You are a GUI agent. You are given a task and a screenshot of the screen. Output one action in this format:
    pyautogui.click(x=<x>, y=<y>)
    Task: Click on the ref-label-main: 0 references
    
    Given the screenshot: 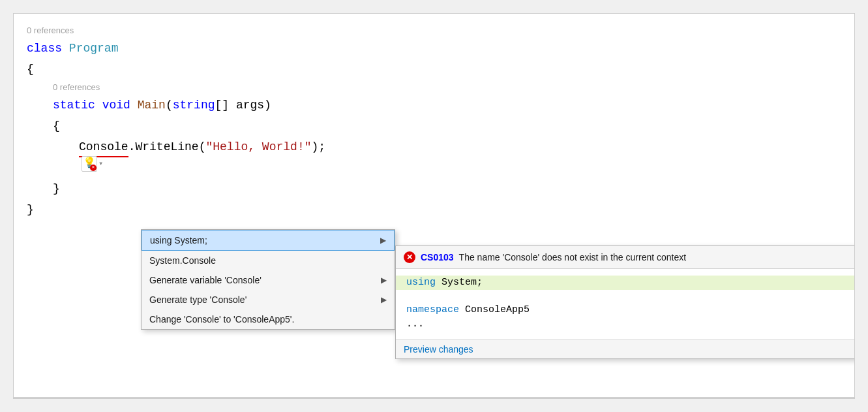 What is the action you would take?
    pyautogui.click(x=434, y=87)
    